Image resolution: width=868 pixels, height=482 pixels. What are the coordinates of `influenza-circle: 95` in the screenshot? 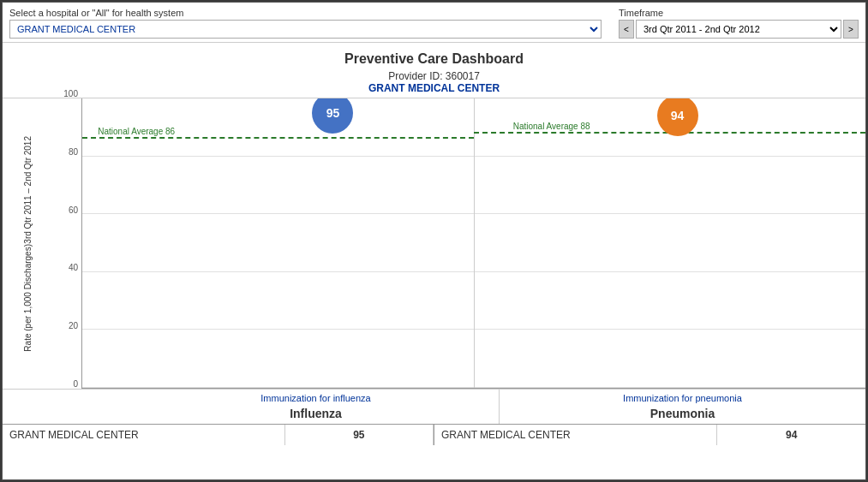 It's located at (332, 116).